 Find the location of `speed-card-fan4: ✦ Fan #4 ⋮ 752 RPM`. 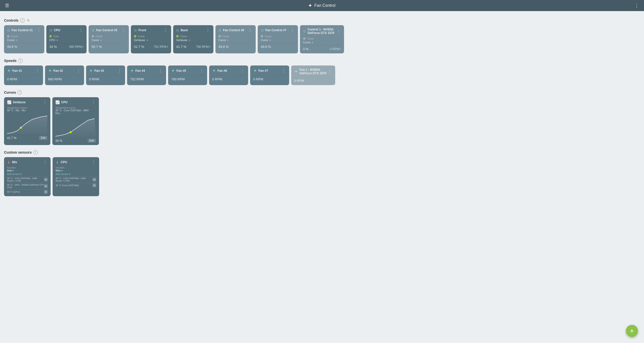

speed-card-fan4: ✦ Fan #4 ⋮ 752 RPM is located at coordinates (146, 75).